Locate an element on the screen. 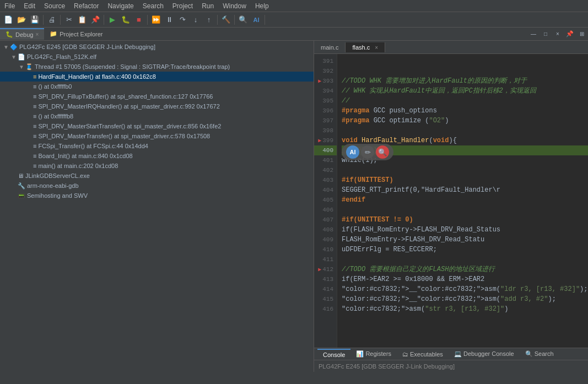 The height and width of the screenshot is (384, 588). search-tb-btn: 🔍 is located at coordinates (243, 20).